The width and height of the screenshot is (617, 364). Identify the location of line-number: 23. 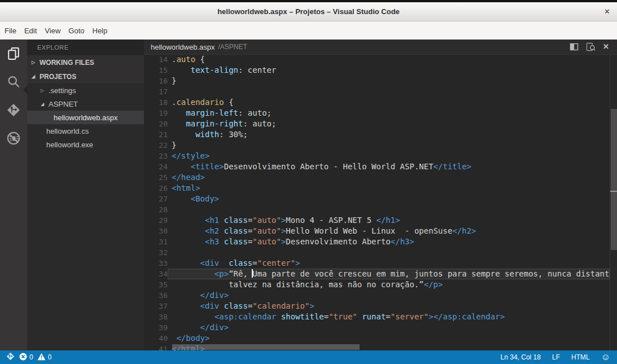
(156, 156).